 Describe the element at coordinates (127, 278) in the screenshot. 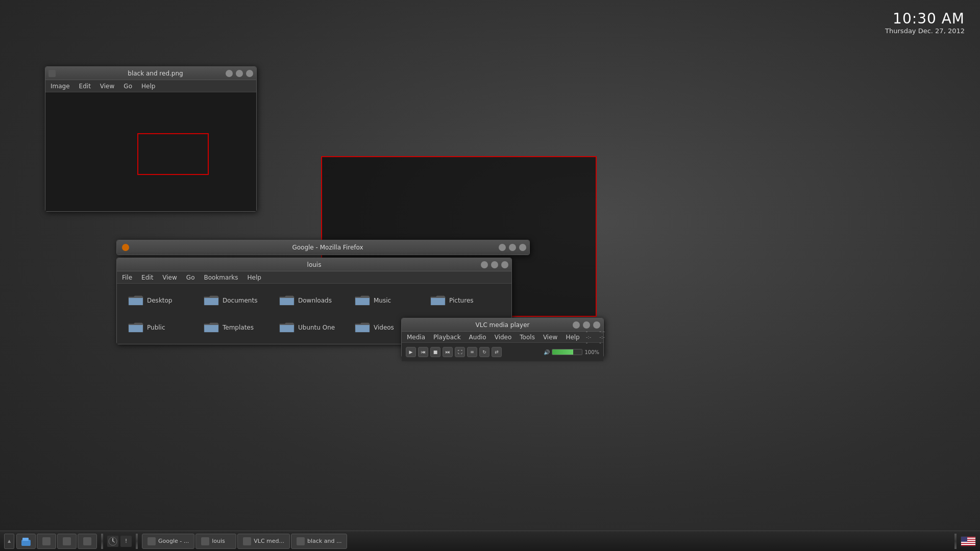

I see `fm-menu-file: File` at that location.